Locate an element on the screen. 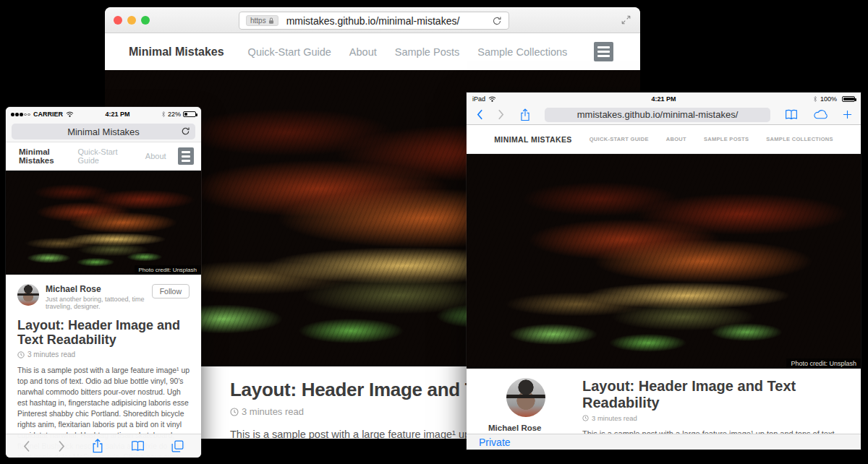 This screenshot has width=868, height=464. device-label: iPad is located at coordinates (479, 99).